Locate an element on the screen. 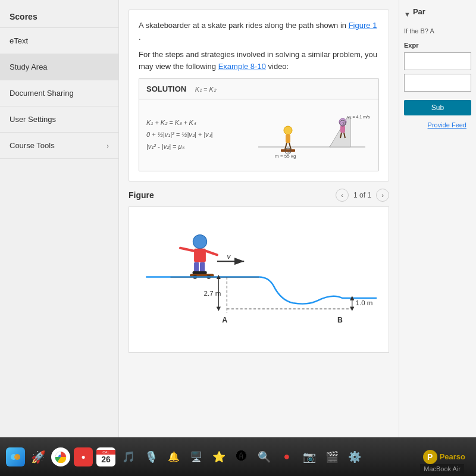 The height and width of the screenshot is (476, 476). video-icon: 📷 is located at coordinates (309, 457).